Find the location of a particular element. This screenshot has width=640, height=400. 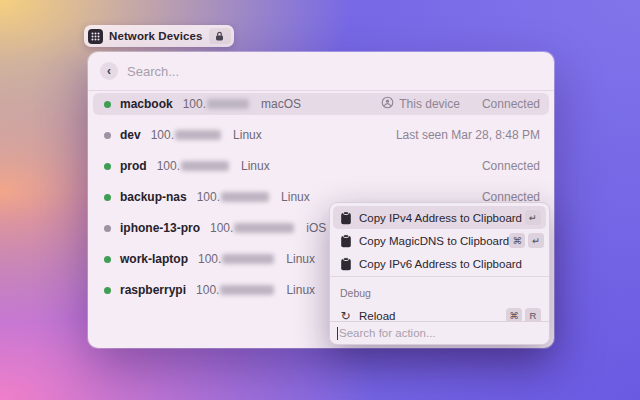

device-name: iphone-13-pro is located at coordinates (160, 228).